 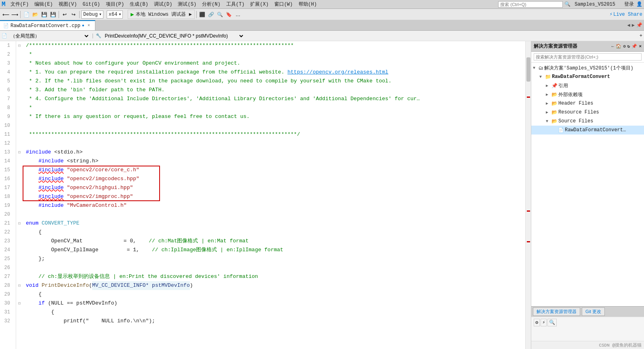 What do you see at coordinates (161, 15) in the screenshot?
I see `run-button: ▶ 本地 Windows 调试器 ▶` at bounding box center [161, 15].